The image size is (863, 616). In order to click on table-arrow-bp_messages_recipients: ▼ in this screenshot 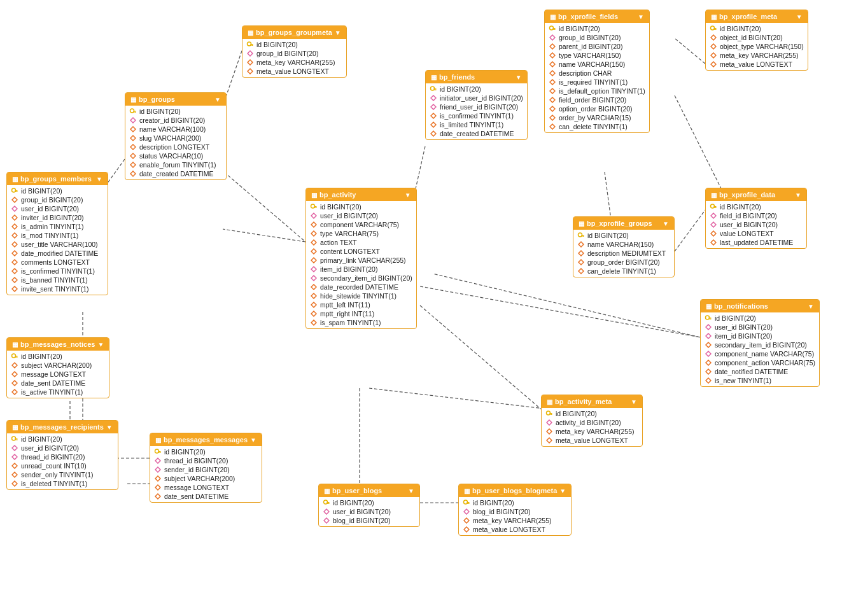, I will do `click(109, 428)`.